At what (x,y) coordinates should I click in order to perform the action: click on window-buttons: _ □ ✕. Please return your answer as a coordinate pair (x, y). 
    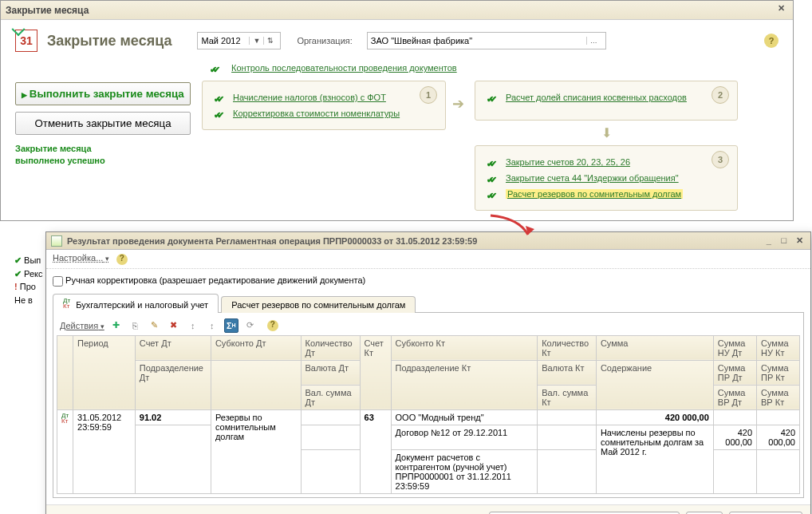
    Looking at the image, I should click on (784, 241).